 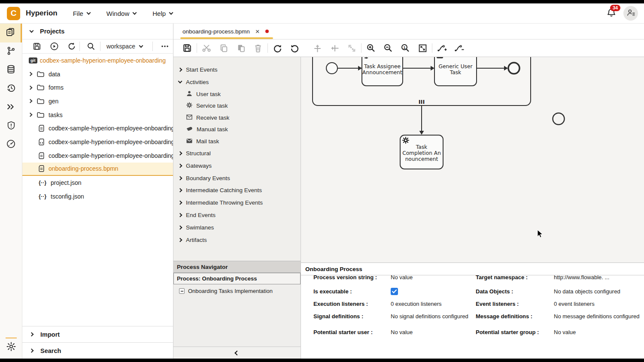 What do you see at coordinates (442, 48) in the screenshot?
I see `add-connection-button` at bounding box center [442, 48].